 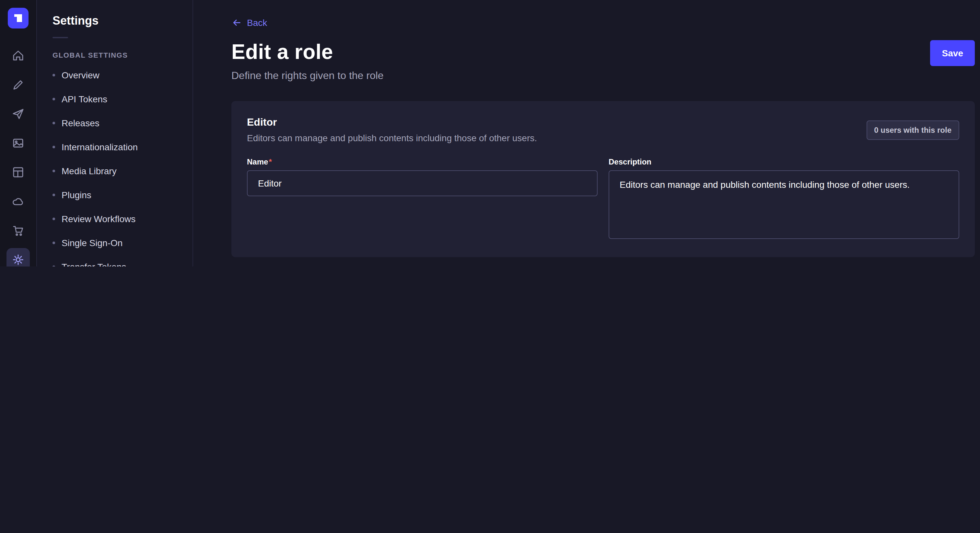 I want to click on sidebar-item-review-workflows: Review Workflows, so click(x=115, y=218).